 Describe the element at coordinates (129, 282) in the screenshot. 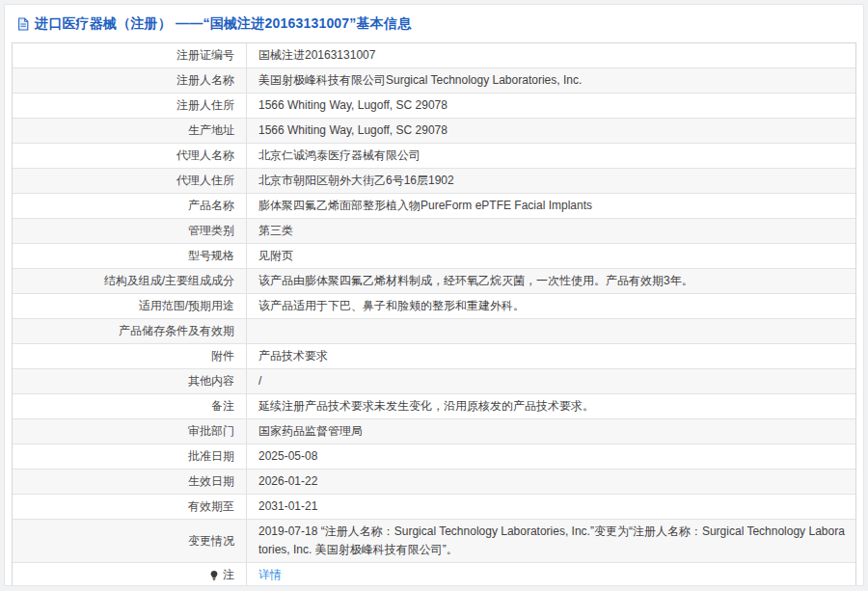

I see `row-label: 结构及组成/主要组成成分` at that location.